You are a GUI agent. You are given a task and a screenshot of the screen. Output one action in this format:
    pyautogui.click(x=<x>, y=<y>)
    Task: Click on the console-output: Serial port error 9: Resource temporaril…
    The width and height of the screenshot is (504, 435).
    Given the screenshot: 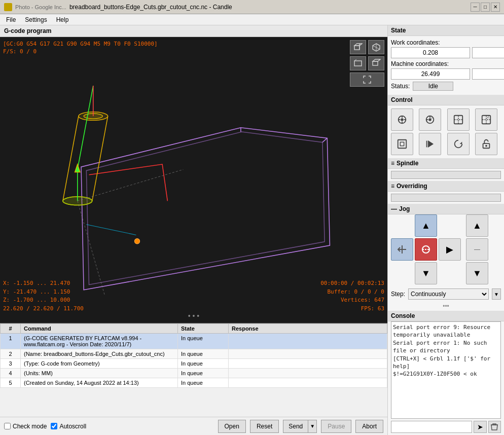 What is the action you would take?
    pyautogui.click(x=446, y=370)
    